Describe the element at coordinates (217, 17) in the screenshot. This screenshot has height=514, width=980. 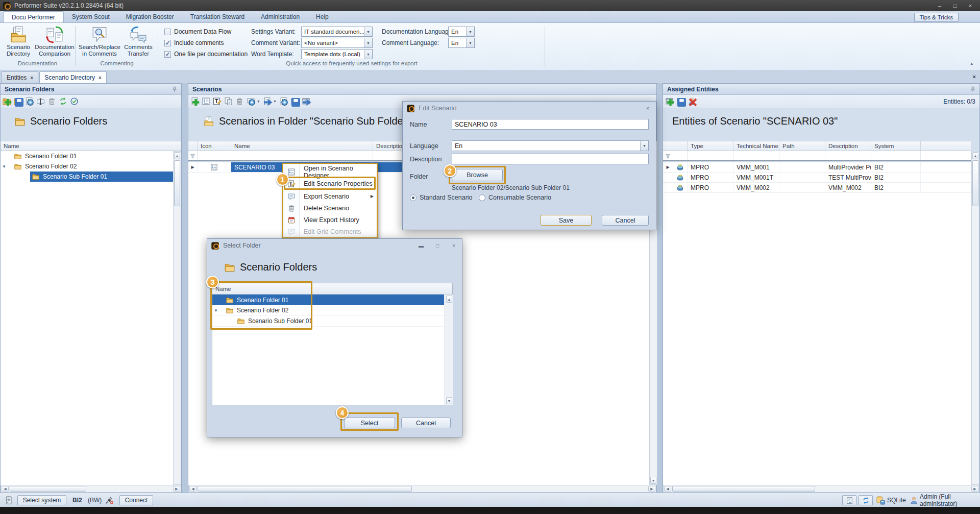
I see `tab-translation-steward: Translation Steward` at that location.